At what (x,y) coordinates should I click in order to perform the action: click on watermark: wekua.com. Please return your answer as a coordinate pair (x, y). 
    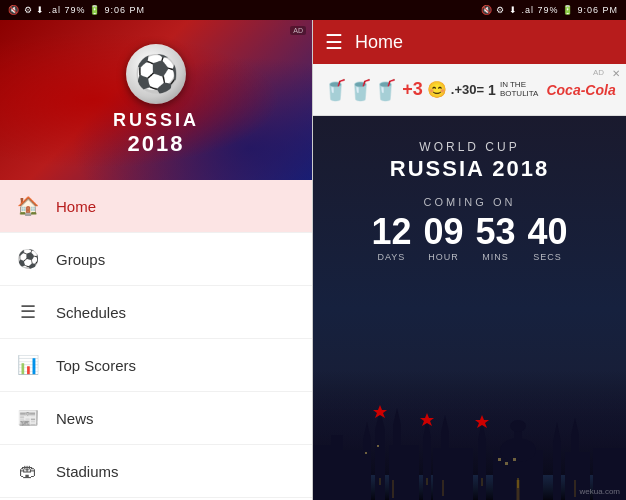
    Looking at the image, I should click on (600, 492).